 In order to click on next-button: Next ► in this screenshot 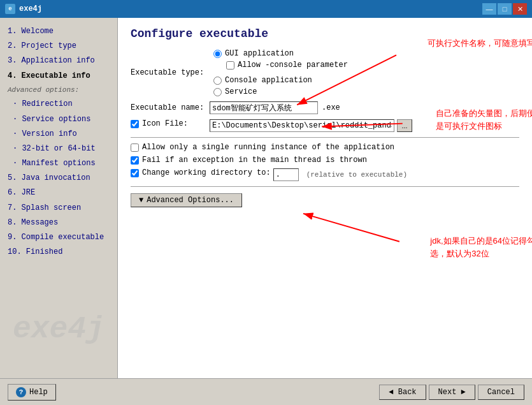, I will do `click(452, 392)`.